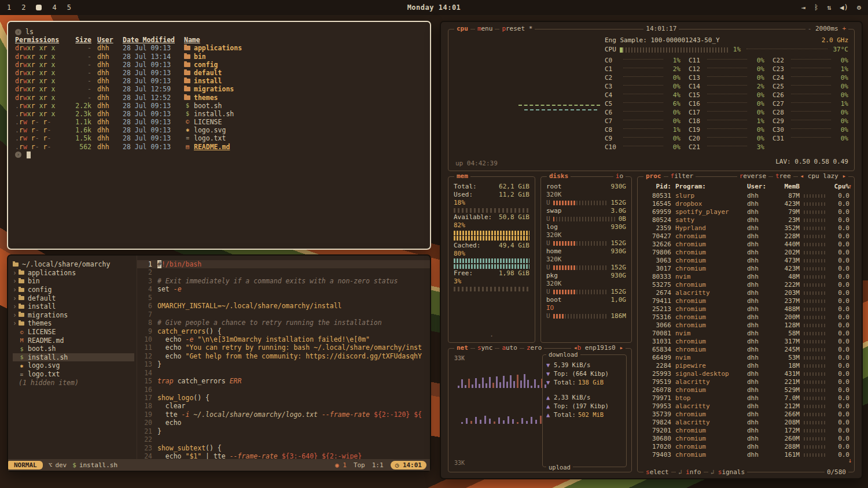 This screenshot has width=868, height=488. I want to click on scroll-down-arrow: ↓, so click(849, 461).